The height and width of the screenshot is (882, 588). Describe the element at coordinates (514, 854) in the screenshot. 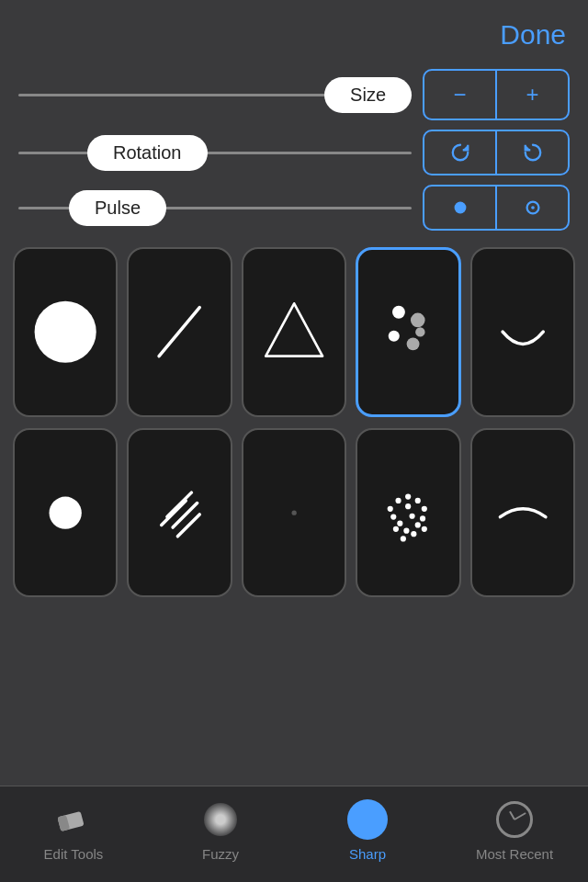

I see `tab-most-recent-label: Most Recent` at that location.